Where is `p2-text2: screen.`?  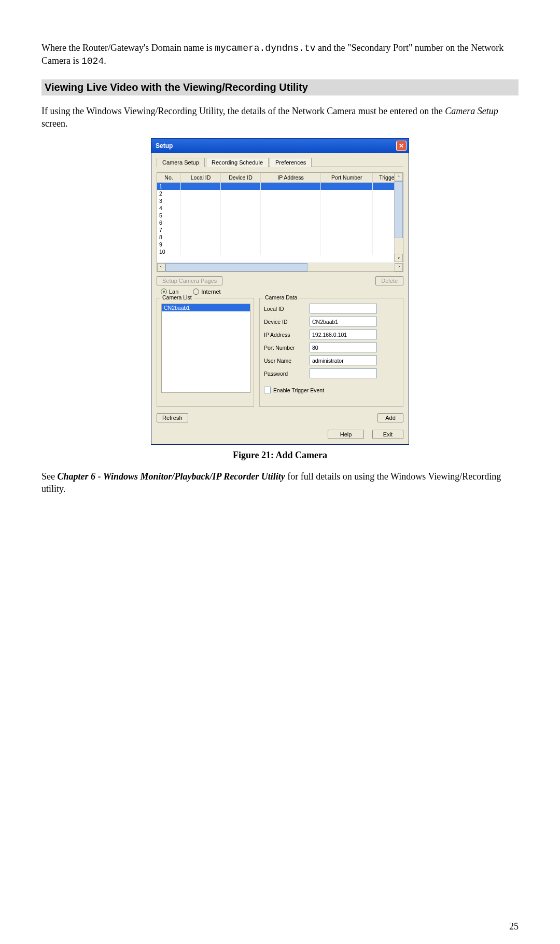
p2-text2: screen. is located at coordinates (54, 124).